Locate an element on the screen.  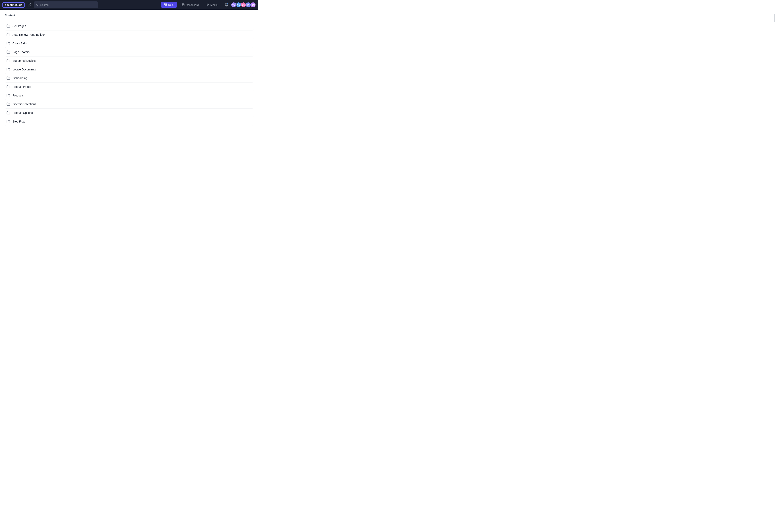
search-input is located at coordinates (68, 5).